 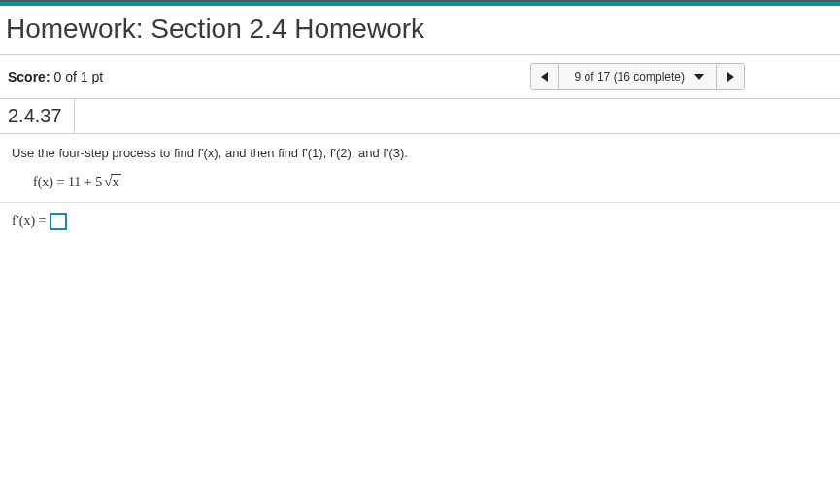 I want to click on score-value: 0 of 1 pt, so click(x=78, y=77).